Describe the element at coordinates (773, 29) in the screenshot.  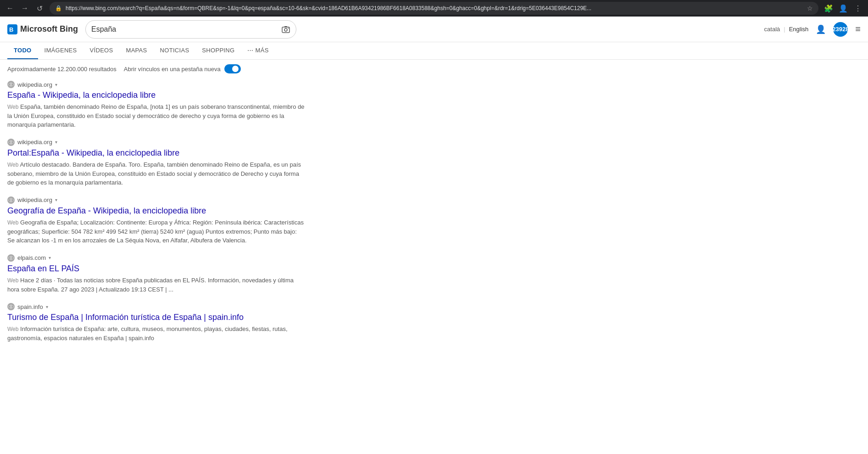
I see `lang-catalan-link: català` at that location.